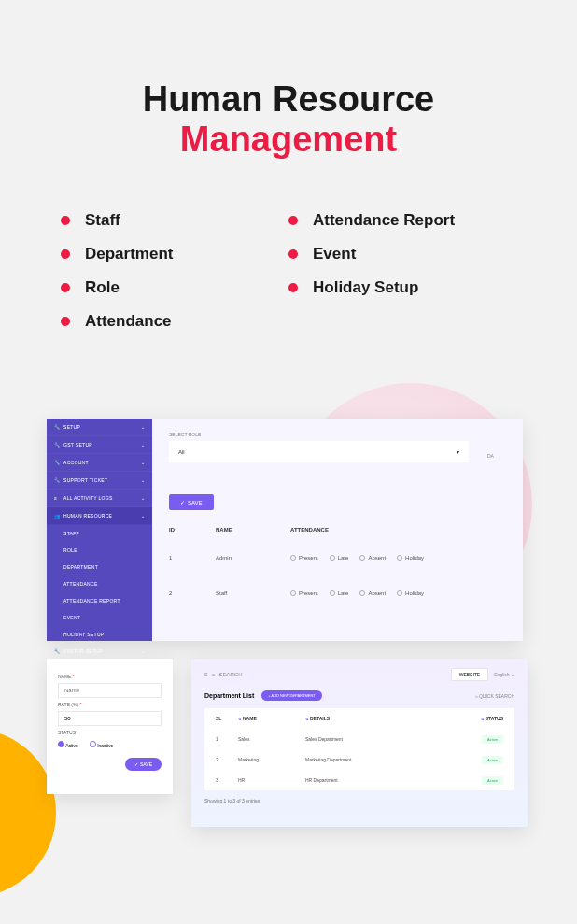 This screenshot has width=577, height=924. What do you see at coordinates (289, 99) in the screenshot?
I see `title-line1: Human Resource` at bounding box center [289, 99].